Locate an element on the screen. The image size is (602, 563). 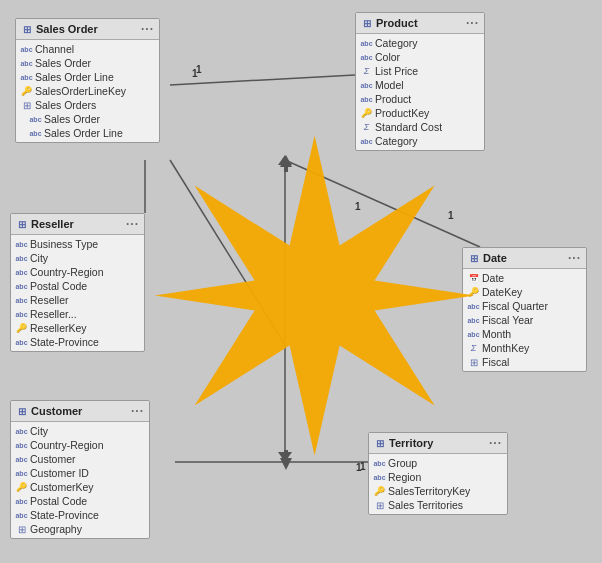
field-model: abc Model is located at coordinates (420, 85).